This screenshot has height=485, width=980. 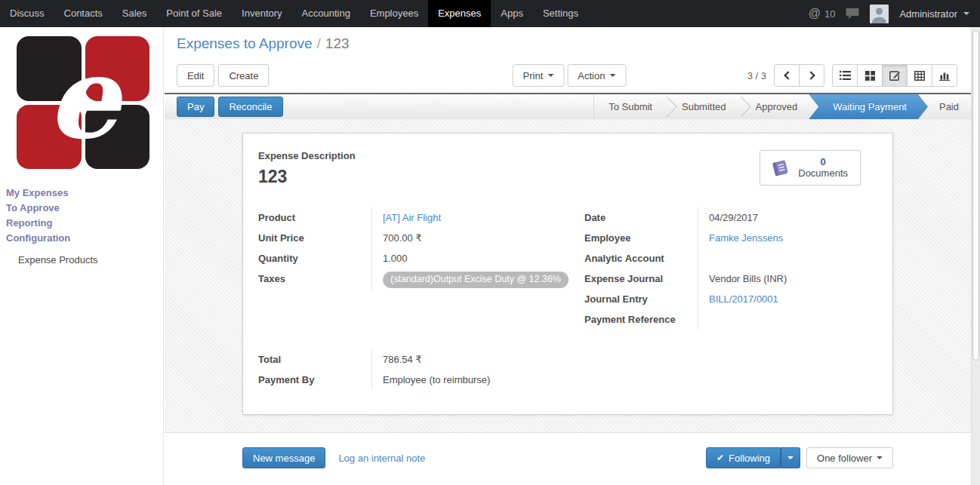 What do you see at coordinates (729, 279) in the screenshot?
I see `field-expense-journal: Expense Journal Vendor Bills (INR)` at bounding box center [729, 279].